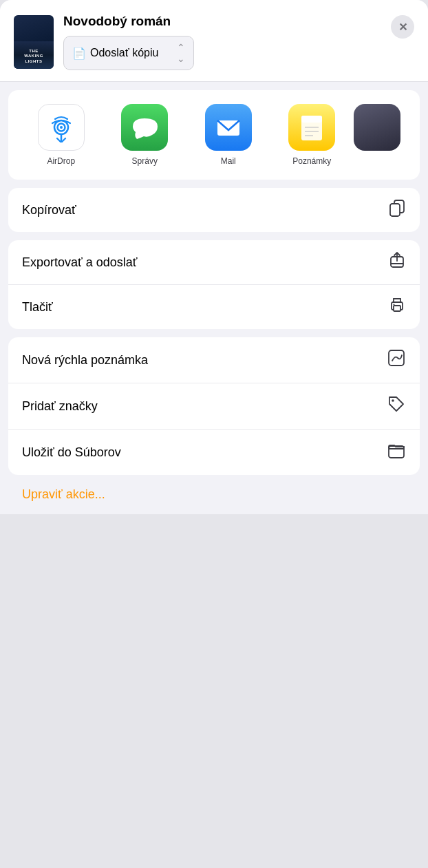 The image size is (428, 868). I want to click on close-button: ✕, so click(403, 27).